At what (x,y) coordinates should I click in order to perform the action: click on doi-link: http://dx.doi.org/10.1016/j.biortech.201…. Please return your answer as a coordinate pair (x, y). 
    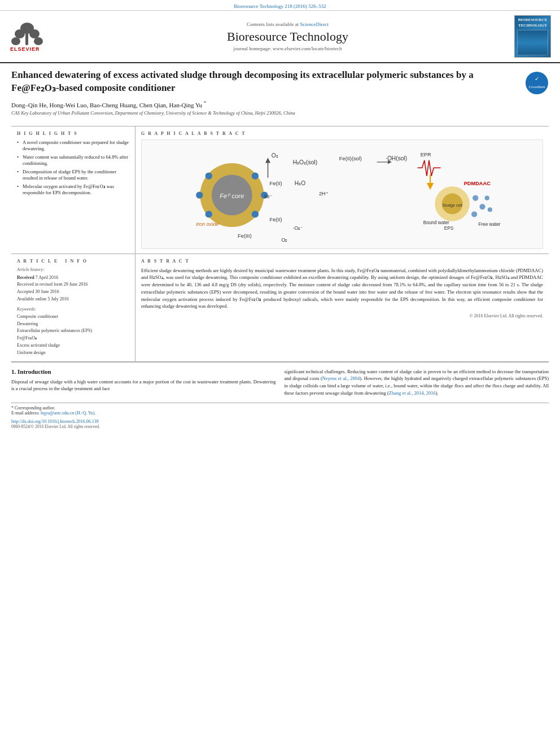
    Looking at the image, I should click on (280, 421).